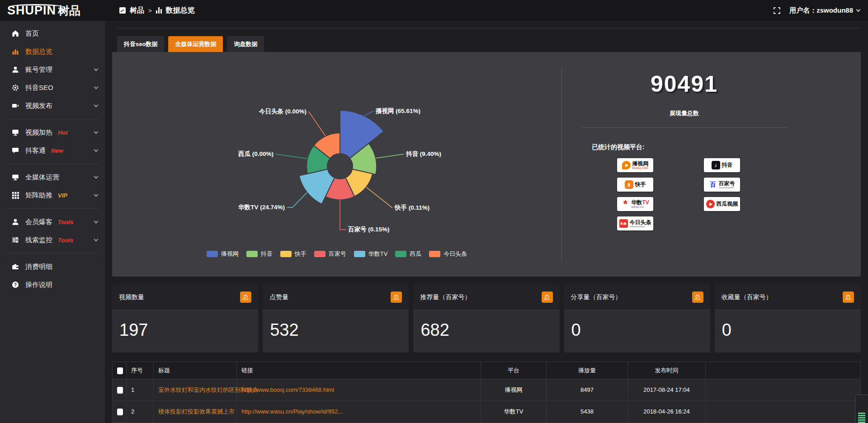 The width and height of the screenshot is (868, 423). Describe the element at coordinates (39, 70) in the screenshot. I see `sidebar-item-label: 账号管理` at that location.